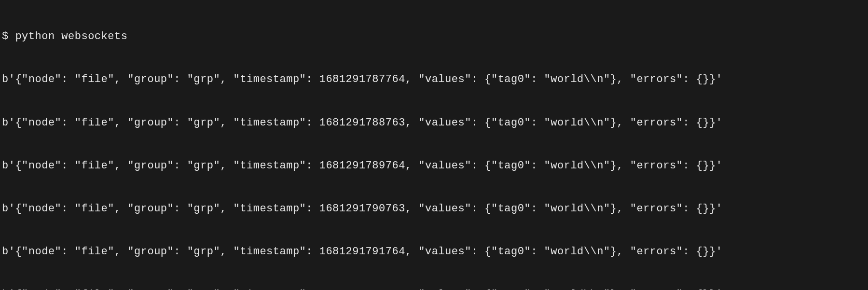 The width and height of the screenshot is (868, 290). Describe the element at coordinates (434, 37) in the screenshot. I see `command-line: $ python websockets` at that location.